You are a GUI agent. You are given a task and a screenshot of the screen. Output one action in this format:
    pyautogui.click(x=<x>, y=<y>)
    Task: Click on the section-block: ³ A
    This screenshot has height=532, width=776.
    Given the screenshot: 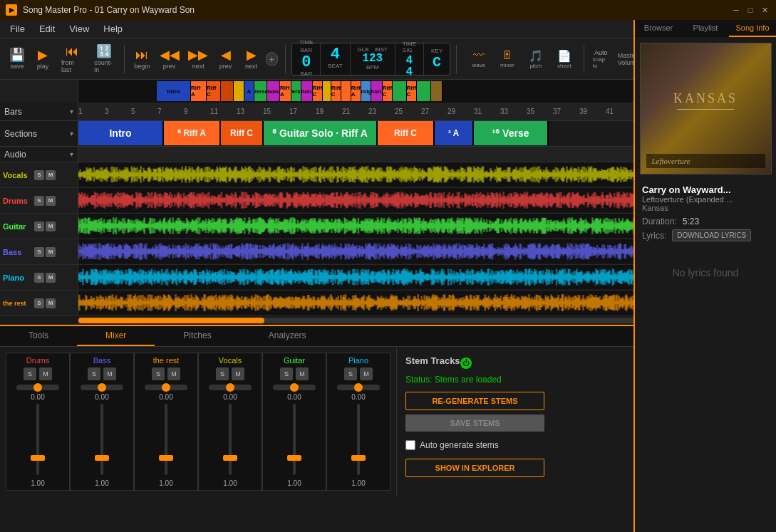 What is the action you would take?
    pyautogui.click(x=455, y=133)
    